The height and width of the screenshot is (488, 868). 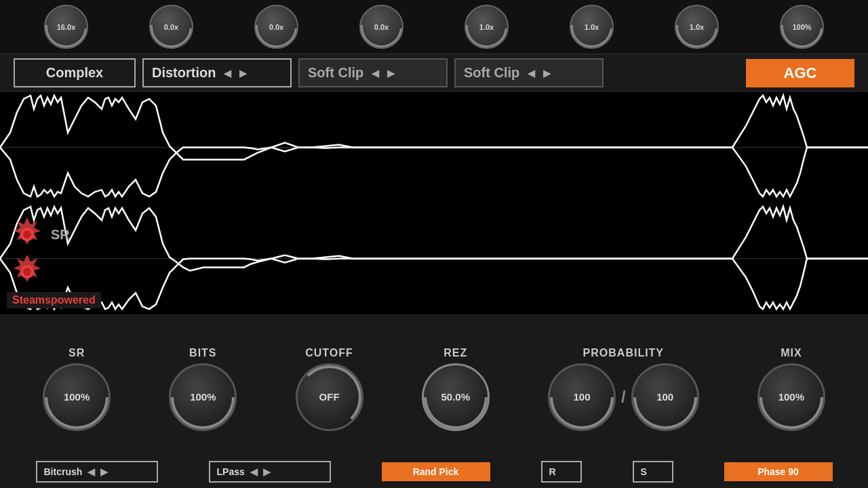 What do you see at coordinates (66, 27) in the screenshot?
I see `knob-value-0: 16.0x` at bounding box center [66, 27].